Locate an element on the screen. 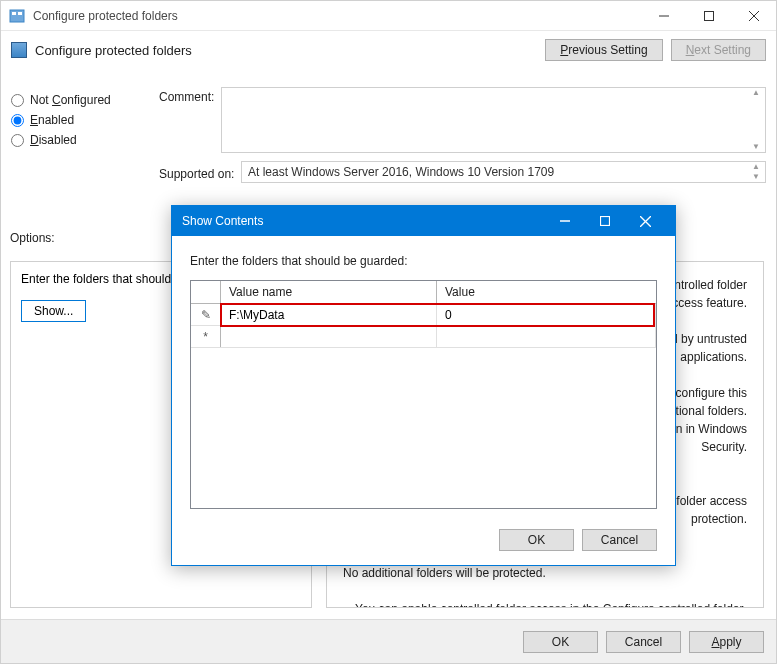 The width and height of the screenshot is (777, 664). row-edit-icon: ✎ is located at coordinates (206, 314).